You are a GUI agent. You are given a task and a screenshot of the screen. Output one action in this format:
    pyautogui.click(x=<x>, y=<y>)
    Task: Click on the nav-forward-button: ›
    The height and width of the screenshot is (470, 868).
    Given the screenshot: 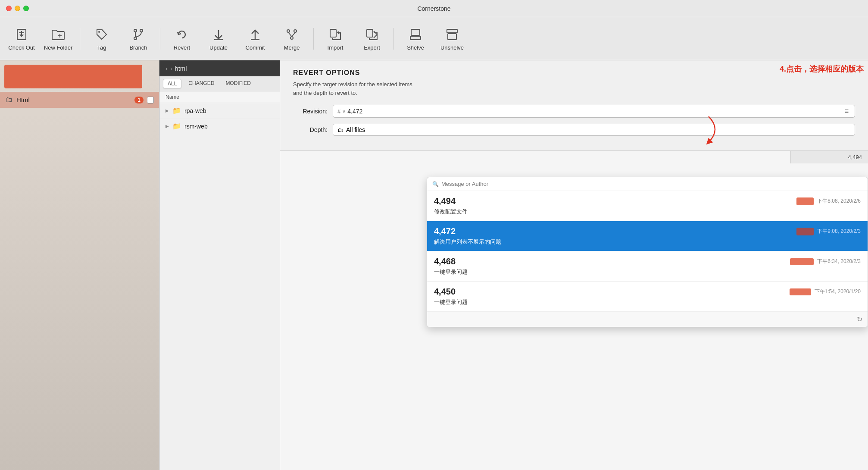 What is the action you would take?
    pyautogui.click(x=172, y=69)
    